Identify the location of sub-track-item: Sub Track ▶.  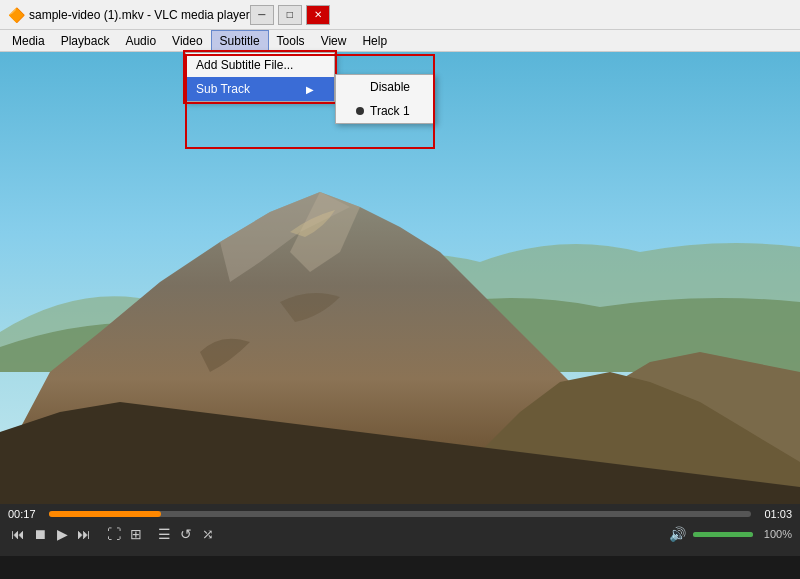
(260, 89).